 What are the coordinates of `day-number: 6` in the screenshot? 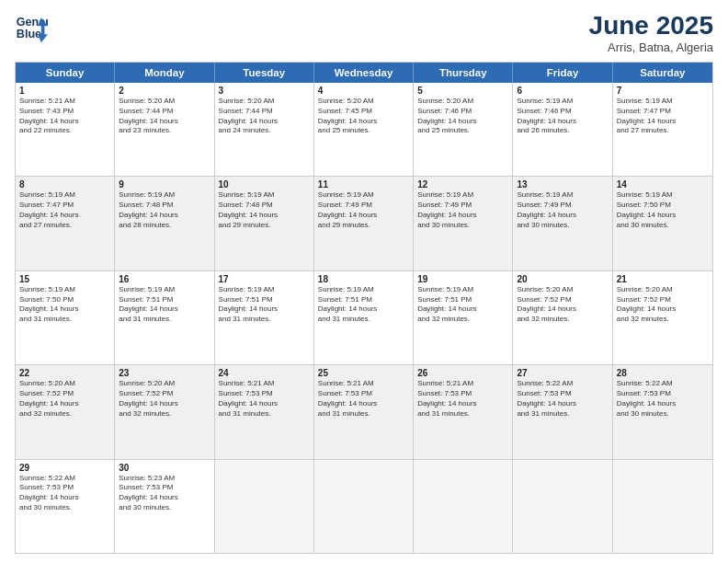 It's located at (563, 90).